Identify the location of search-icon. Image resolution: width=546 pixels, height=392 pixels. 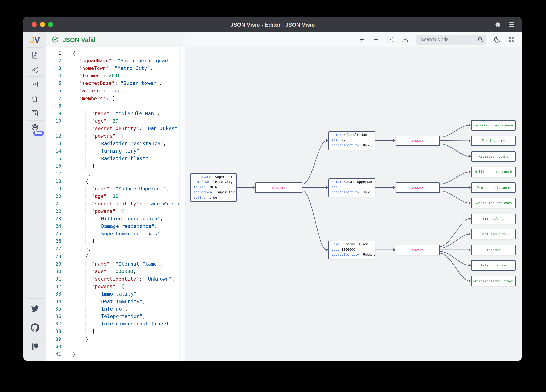
(480, 39).